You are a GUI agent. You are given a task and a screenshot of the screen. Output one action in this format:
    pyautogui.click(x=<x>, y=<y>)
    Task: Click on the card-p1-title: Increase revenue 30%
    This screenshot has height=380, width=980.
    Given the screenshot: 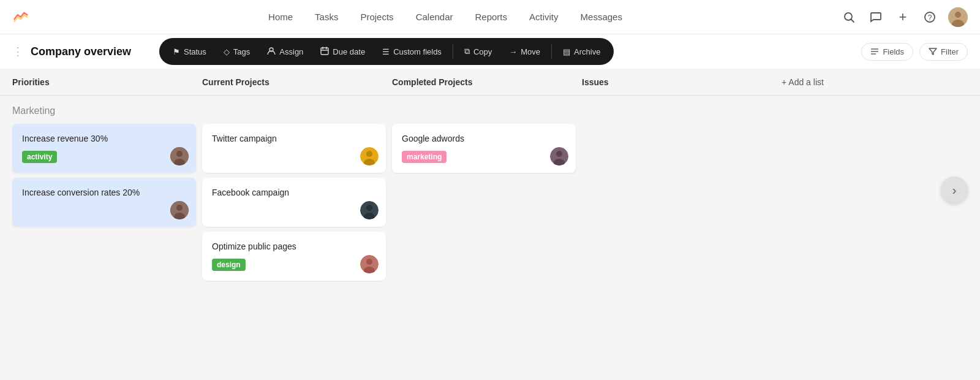 What is the action you would take?
    pyautogui.click(x=104, y=139)
    